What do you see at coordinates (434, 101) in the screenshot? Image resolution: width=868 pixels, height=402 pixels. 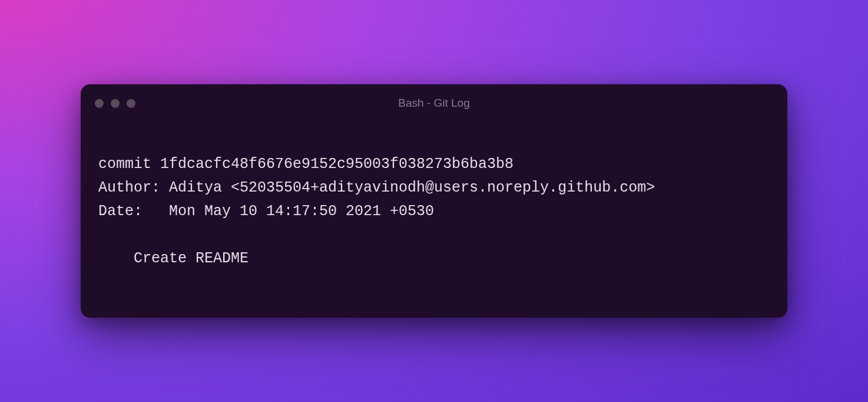 I see `title-bar: Bash - Git Log` at bounding box center [434, 101].